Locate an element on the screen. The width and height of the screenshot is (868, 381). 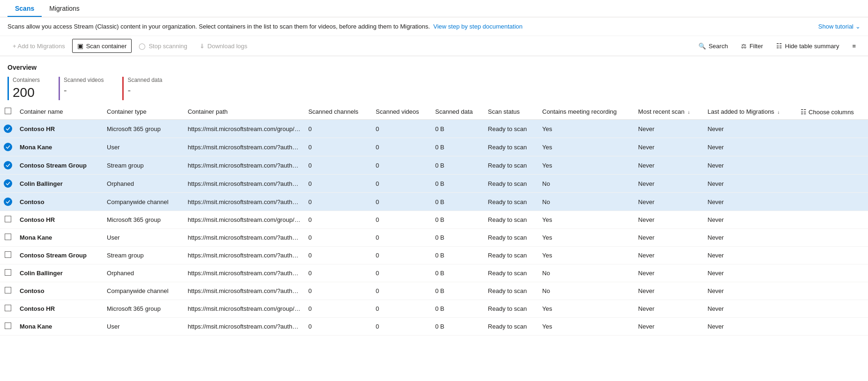
sort-arrow-recent: ↓ is located at coordinates (689, 112).